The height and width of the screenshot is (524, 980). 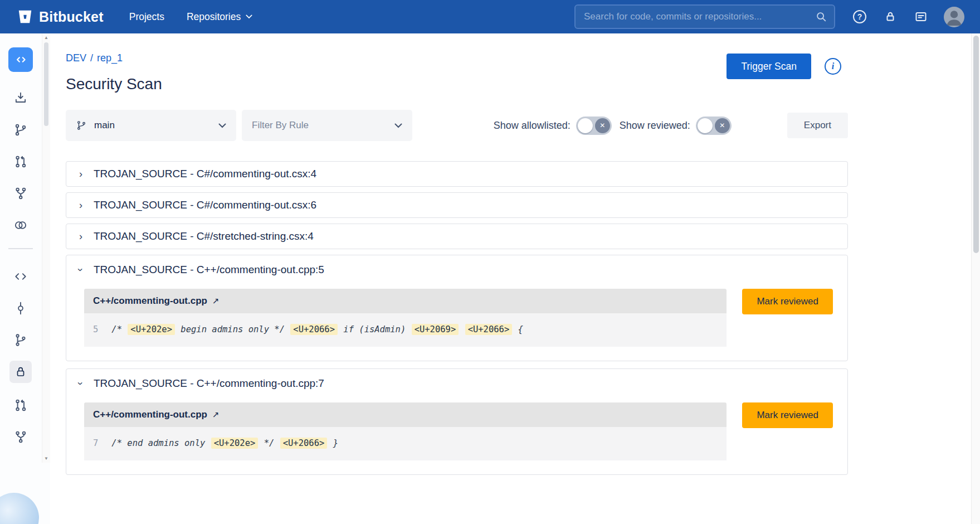 What do you see at coordinates (374, 329) in the screenshot?
I see `code-fragment: if (isAdmin)` at bounding box center [374, 329].